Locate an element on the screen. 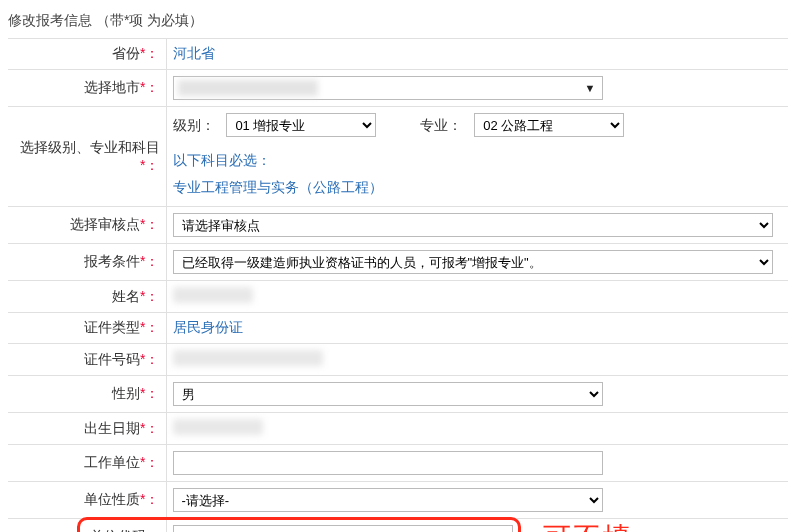 The height and width of the screenshot is (532, 800). work-unit-input is located at coordinates (388, 463).